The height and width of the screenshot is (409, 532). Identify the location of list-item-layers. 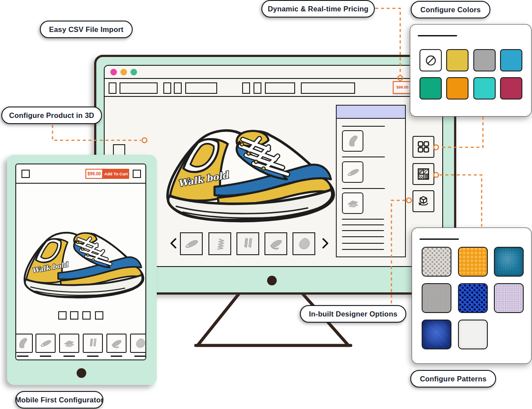
(353, 203).